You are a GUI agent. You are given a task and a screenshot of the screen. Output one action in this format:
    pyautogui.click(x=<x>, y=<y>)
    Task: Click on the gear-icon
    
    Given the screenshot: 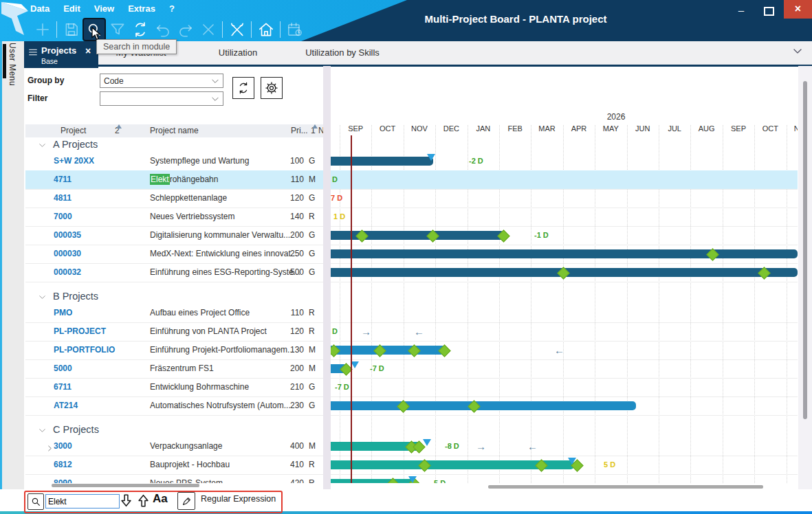 What is the action you would take?
    pyautogui.click(x=272, y=88)
    